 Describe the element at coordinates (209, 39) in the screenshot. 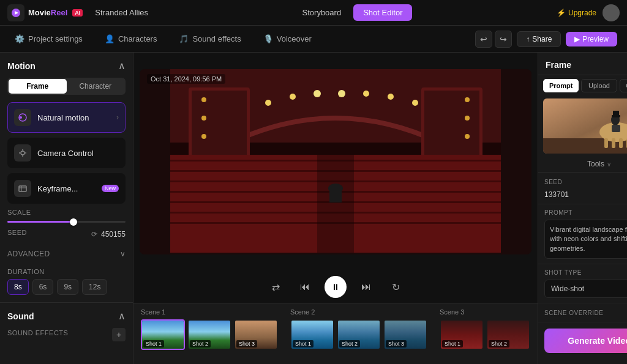

I see `sound-effects-item: 🎵 Sound effects` at that location.